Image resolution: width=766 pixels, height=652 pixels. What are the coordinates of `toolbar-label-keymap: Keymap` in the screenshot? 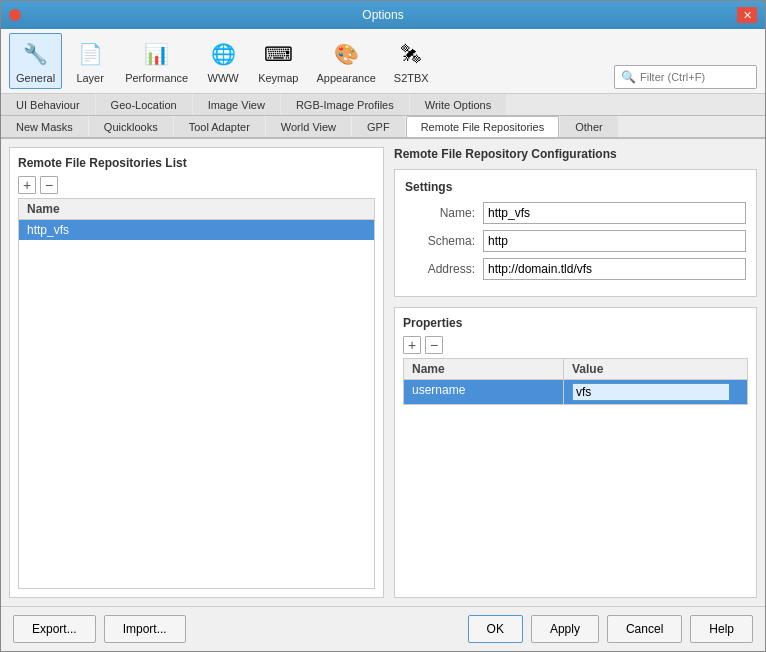 It's located at (278, 78).